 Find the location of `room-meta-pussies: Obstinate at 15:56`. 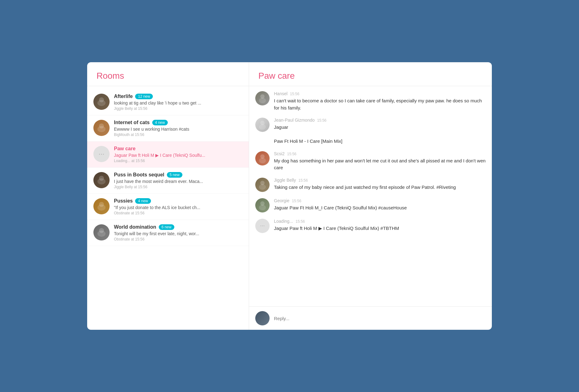

room-meta-pussies: Obstinate at 15:56 is located at coordinates (178, 213).